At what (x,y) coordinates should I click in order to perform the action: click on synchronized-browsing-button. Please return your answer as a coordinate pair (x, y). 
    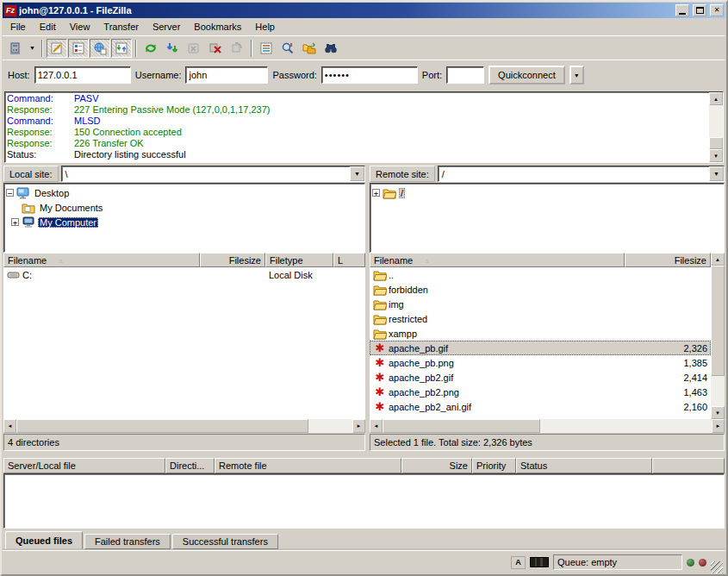
    Looking at the image, I should click on (331, 48).